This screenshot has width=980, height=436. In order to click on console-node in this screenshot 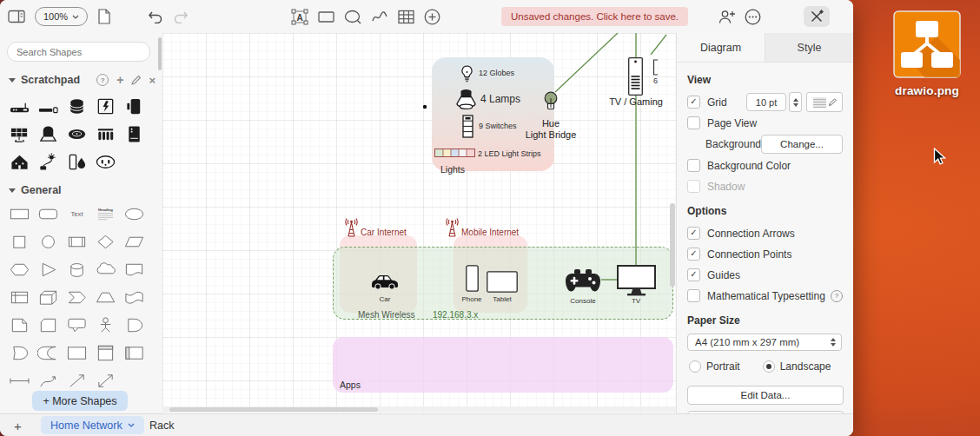, I will do `click(583, 281)`.